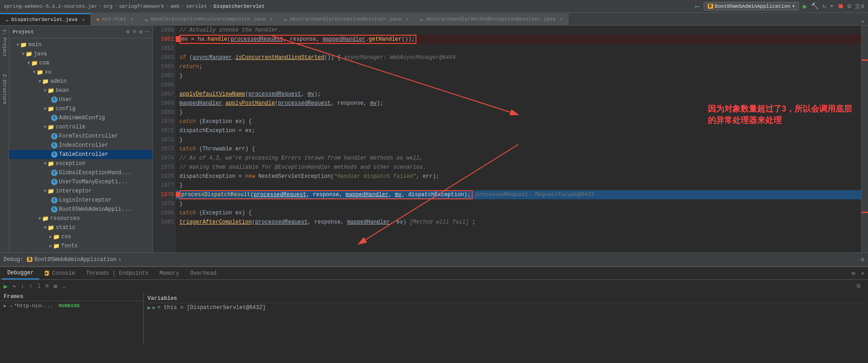  I want to click on tree-item-indexcontroller: C IndexController, so click(81, 145).